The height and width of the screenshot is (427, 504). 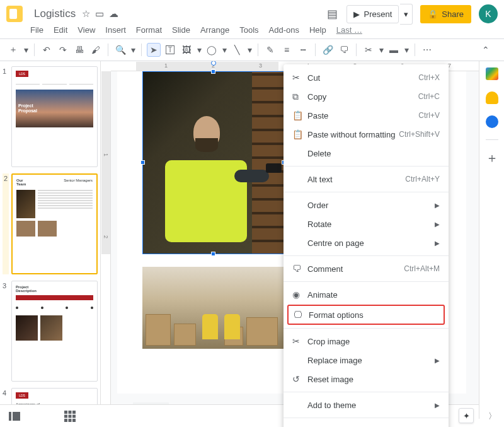 I want to click on zoom-button: 🔍, so click(x=120, y=50).